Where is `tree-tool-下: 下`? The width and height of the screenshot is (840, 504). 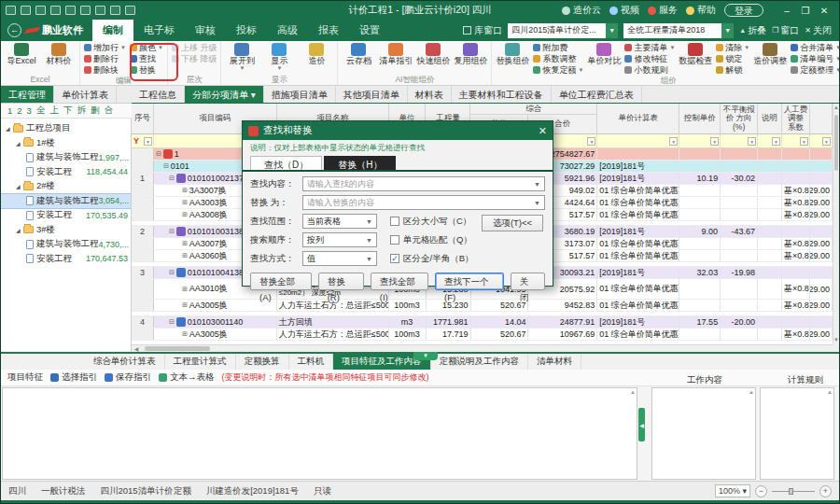 tree-tool-下: 下 is located at coordinates (68, 110).